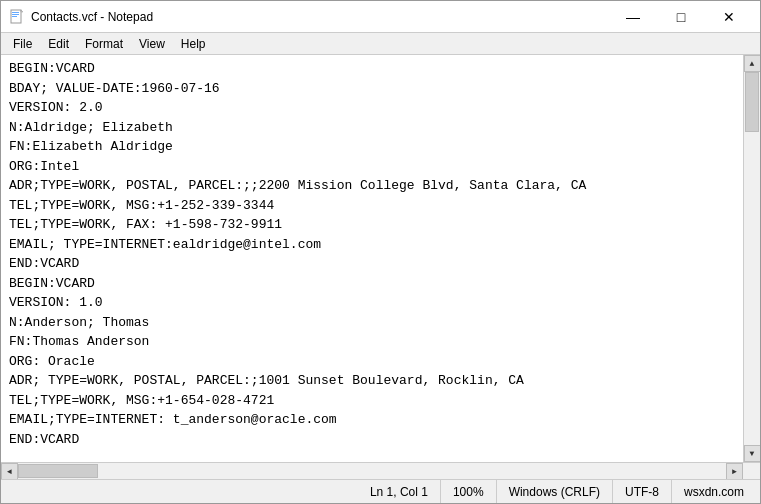 The image size is (761, 504). Describe the element at coordinates (400, 492) in the screenshot. I see `status-position: Ln 1, Col 1` at that location.